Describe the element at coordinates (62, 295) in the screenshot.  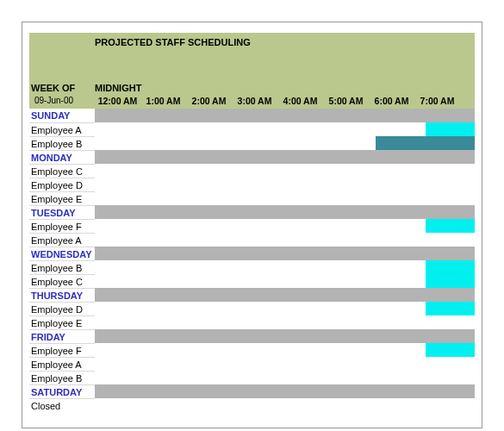
I see `day-label: THURSDAY` at that location.